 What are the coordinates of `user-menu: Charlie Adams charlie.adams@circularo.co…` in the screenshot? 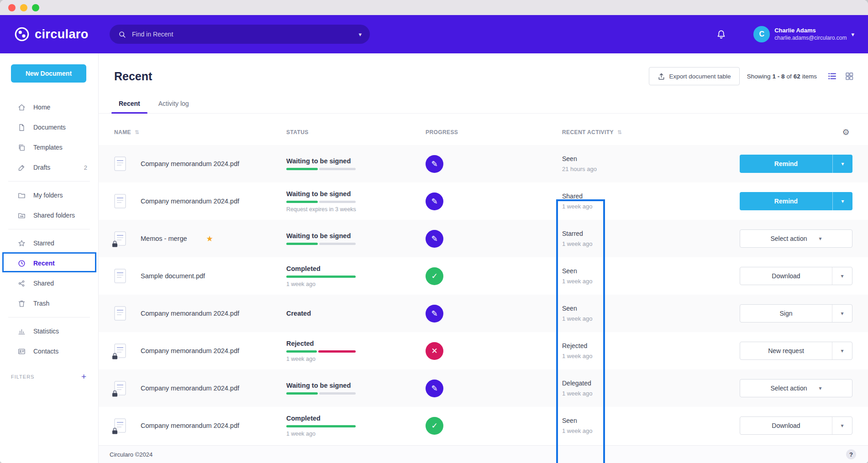 It's located at (810, 34).